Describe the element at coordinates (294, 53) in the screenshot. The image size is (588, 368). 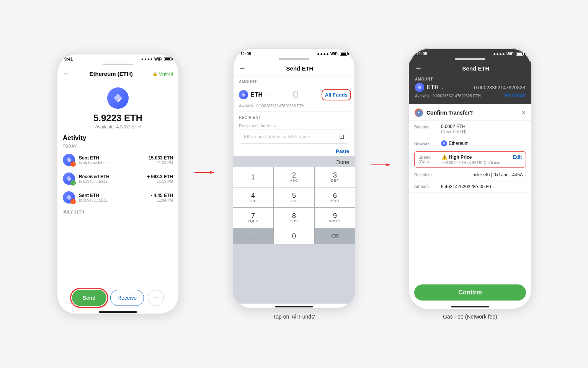
I see `status-bar-2: 11:05 ▲▲▲▲ WiFi` at that location.